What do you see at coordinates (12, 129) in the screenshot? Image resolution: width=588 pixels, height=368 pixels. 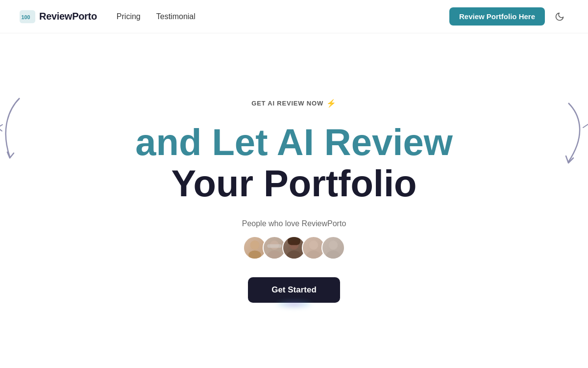 I see `doodle-left` at bounding box center [12, 129].